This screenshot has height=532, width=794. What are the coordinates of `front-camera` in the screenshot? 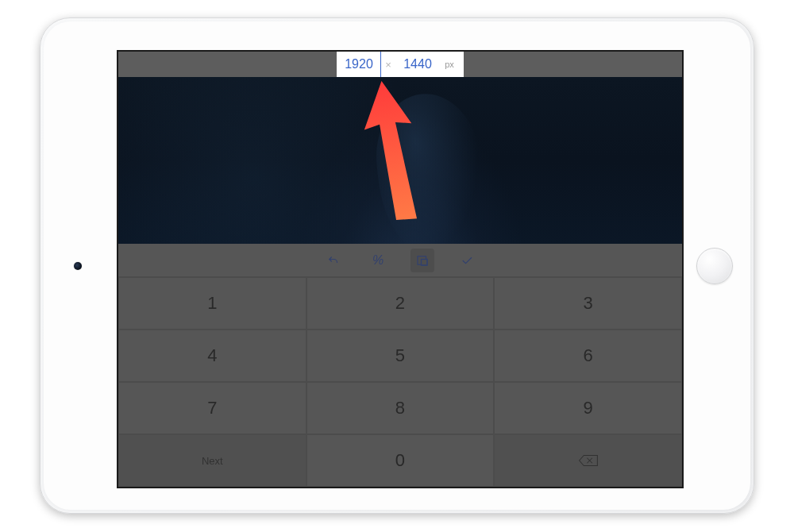 It's located at (78, 266).